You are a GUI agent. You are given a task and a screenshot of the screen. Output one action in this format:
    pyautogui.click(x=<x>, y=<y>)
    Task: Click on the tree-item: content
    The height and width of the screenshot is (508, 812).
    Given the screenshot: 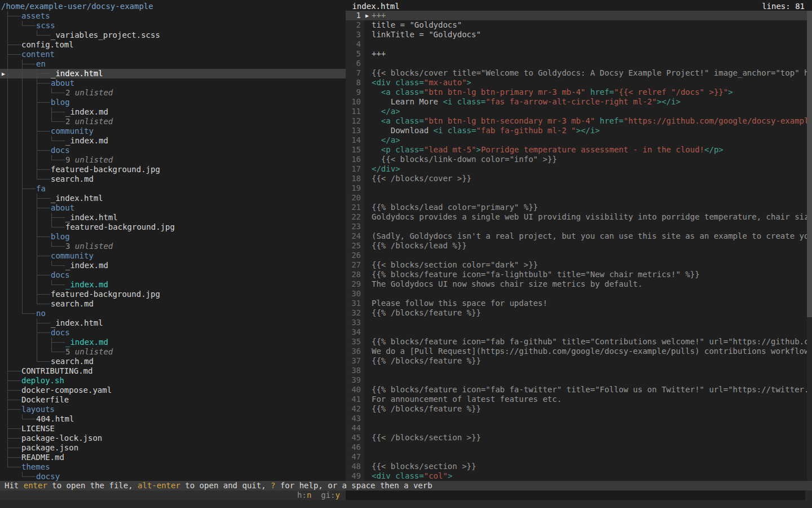 What is the action you would take?
    pyautogui.click(x=173, y=54)
    